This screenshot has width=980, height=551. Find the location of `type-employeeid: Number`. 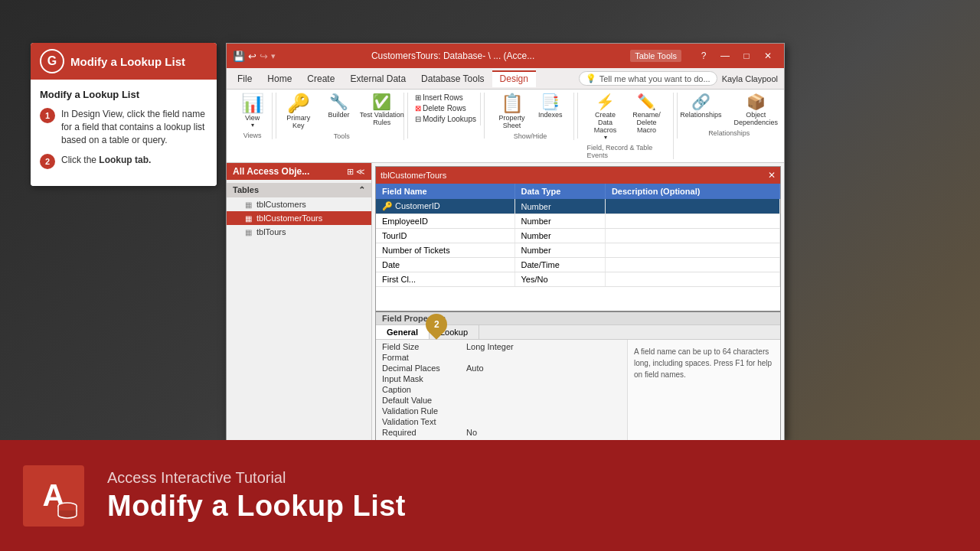

type-employeeid: Number is located at coordinates (560, 222).